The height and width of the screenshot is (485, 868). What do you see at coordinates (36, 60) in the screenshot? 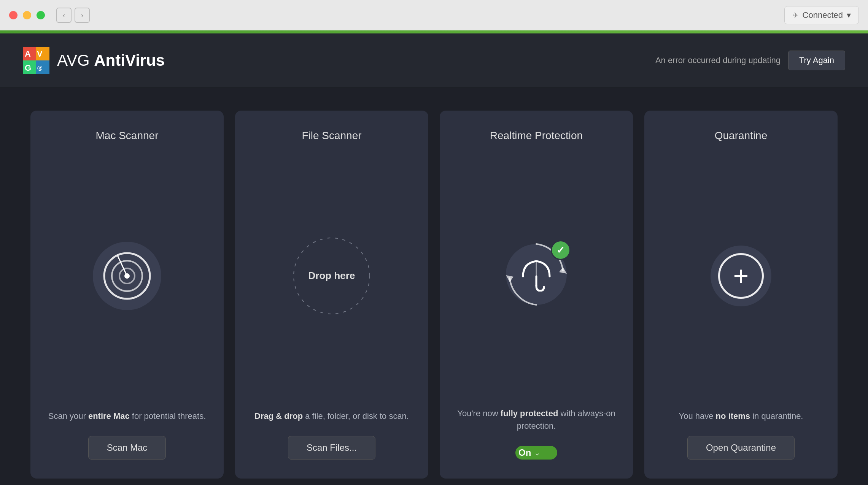
I see `avg-logo-icon: A V G ®` at bounding box center [36, 60].